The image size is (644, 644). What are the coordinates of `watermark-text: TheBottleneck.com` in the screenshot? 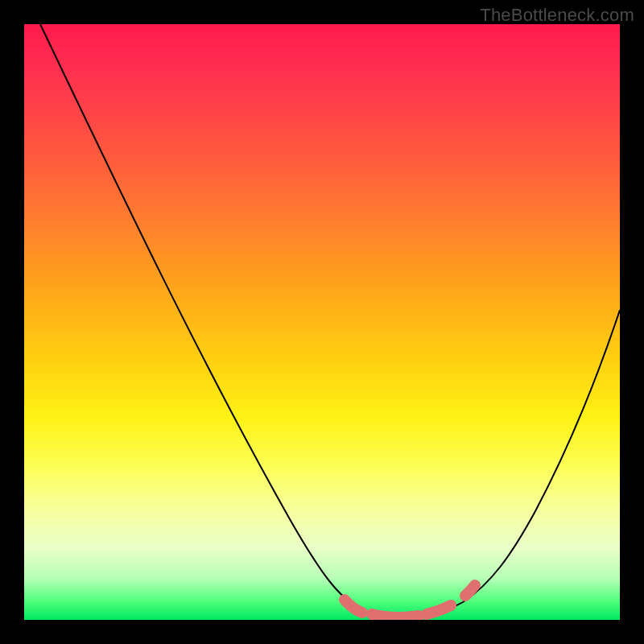 It's located at (557, 15).